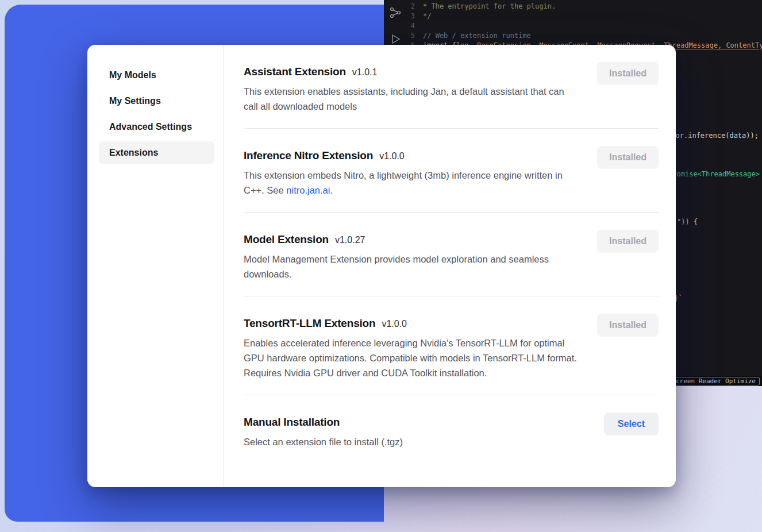  I want to click on extension-description: This extension embeds Nitro, a lightweig…, so click(411, 183).